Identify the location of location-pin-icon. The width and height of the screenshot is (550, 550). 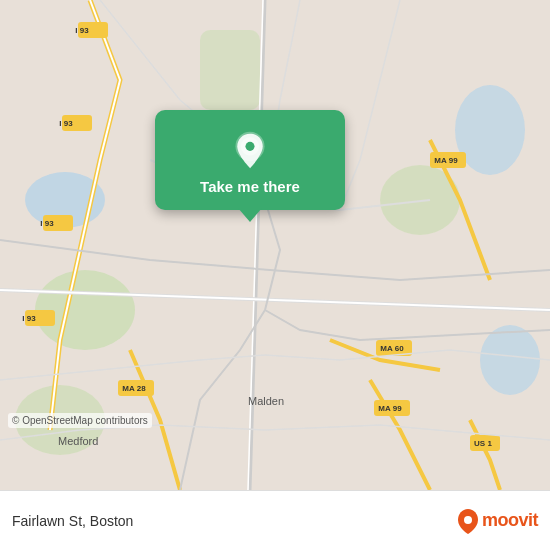
(250, 150).